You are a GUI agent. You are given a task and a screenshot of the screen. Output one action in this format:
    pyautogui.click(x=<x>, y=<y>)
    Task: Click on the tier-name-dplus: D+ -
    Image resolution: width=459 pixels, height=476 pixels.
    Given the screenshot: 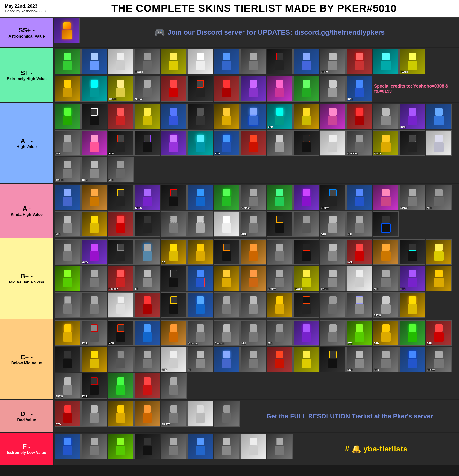 What is the action you would take?
    pyautogui.click(x=27, y=414)
    